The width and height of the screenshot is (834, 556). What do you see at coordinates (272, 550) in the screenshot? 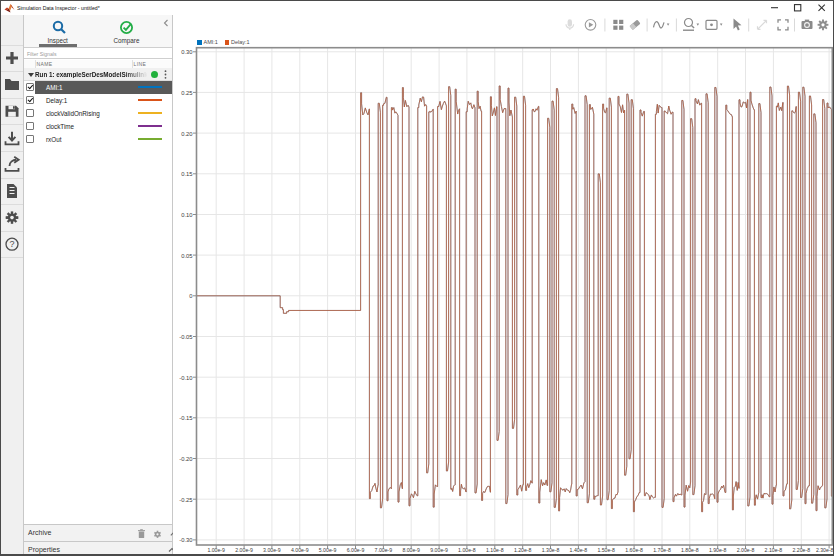
I see `svg-text: 3.00e-9` at bounding box center [272, 550].